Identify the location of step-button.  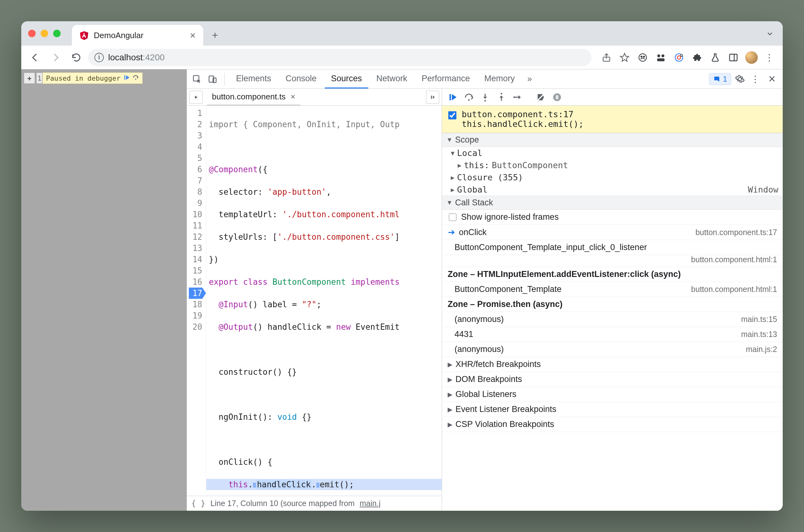
(518, 97).